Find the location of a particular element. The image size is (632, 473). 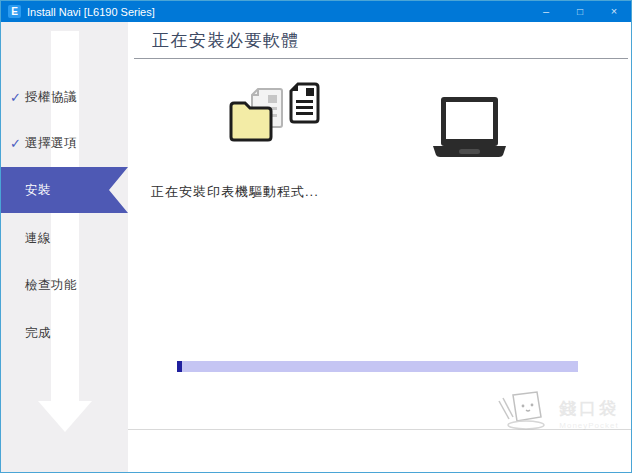

install-status-text: 正在安裝印表機驅動程式... is located at coordinates (235, 192).